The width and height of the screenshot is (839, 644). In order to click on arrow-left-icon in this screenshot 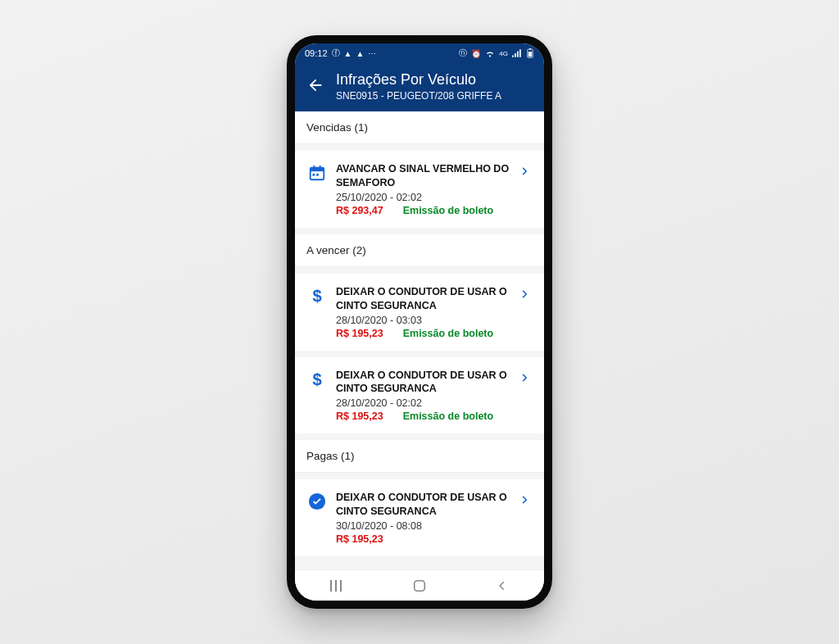, I will do `click(315, 85)`.